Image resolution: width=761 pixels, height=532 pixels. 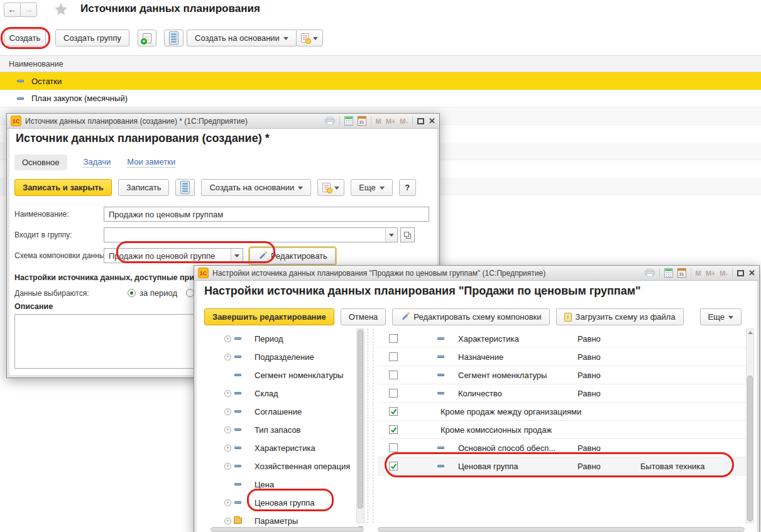 What do you see at coordinates (562, 430) in the screenshot?
I see `condition-row: Кроме комиссионных продаж` at bounding box center [562, 430].